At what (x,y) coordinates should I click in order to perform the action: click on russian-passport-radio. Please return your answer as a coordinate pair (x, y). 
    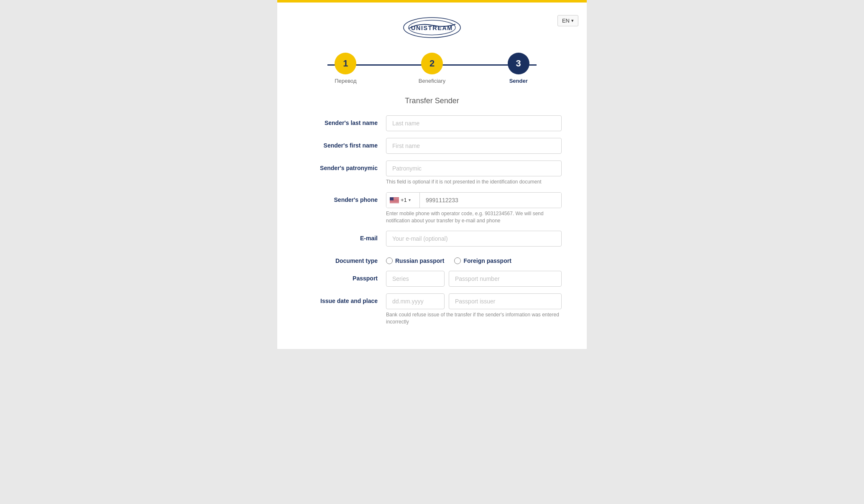
    Looking at the image, I should click on (389, 261).